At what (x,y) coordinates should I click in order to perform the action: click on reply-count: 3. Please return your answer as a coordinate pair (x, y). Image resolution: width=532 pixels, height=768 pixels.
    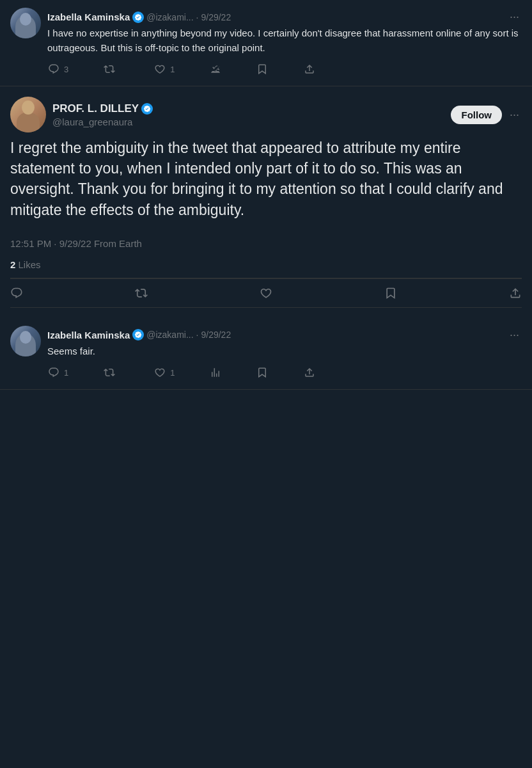
    Looking at the image, I should click on (66, 69).